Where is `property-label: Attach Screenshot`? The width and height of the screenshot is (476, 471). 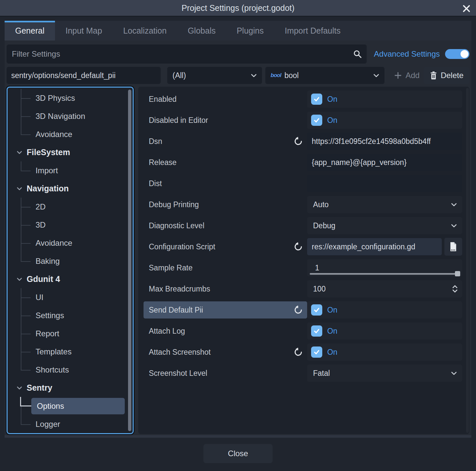 property-label: Attach Screenshot is located at coordinates (180, 352).